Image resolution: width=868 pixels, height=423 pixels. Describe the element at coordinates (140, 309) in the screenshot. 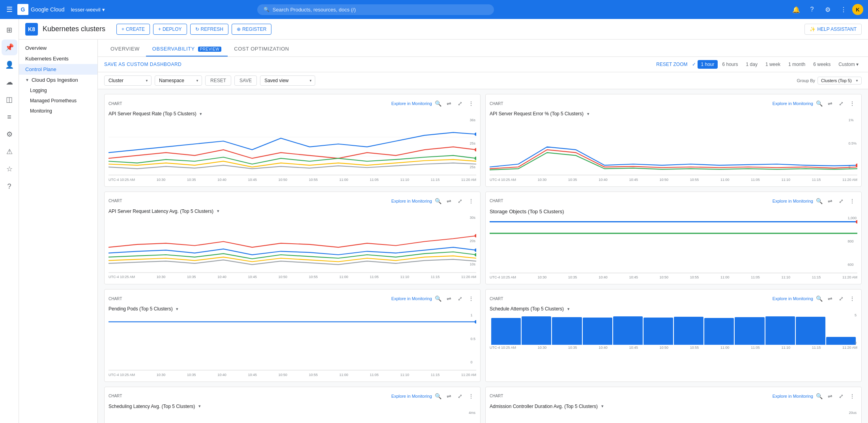

I see `chart-title-select: Pending Pods (Top 5 Clusters)` at that location.